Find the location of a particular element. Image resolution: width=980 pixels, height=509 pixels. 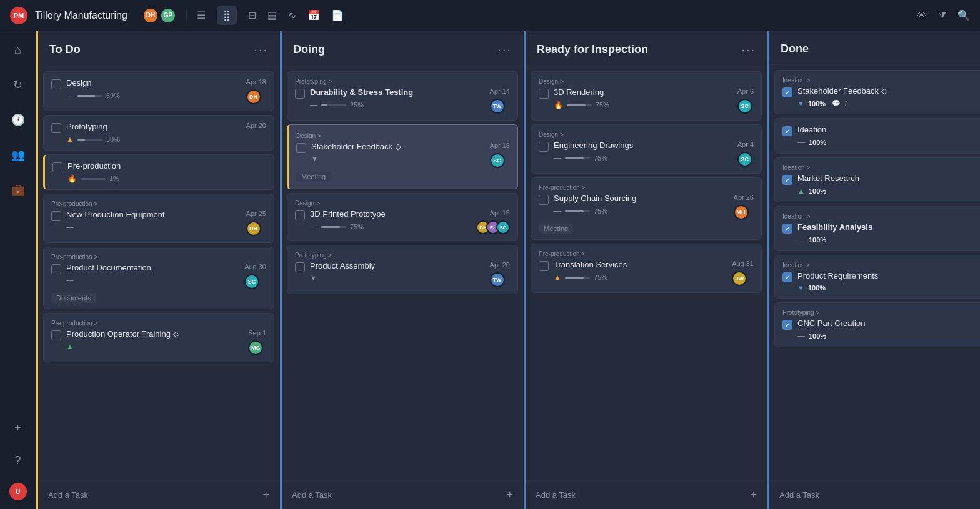

done-add-task: Add a Task + is located at coordinates (875, 495).